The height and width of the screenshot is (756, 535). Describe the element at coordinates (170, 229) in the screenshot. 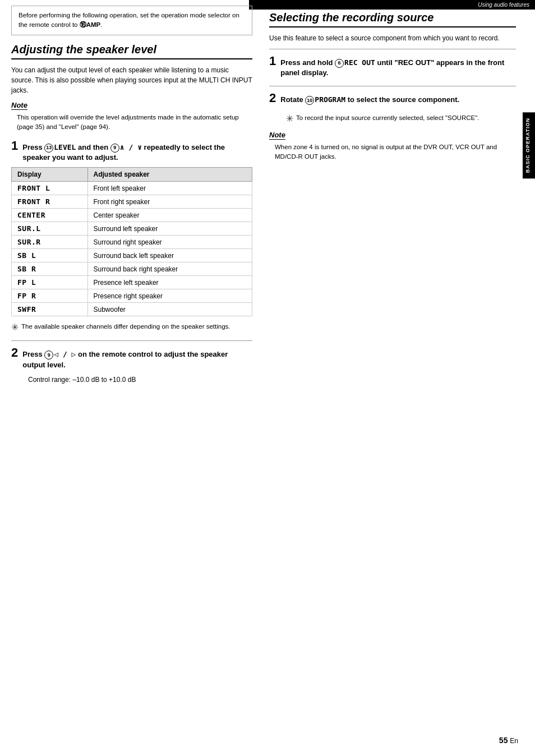

I see `table-cell-speaker: Surround left speaker` at that location.